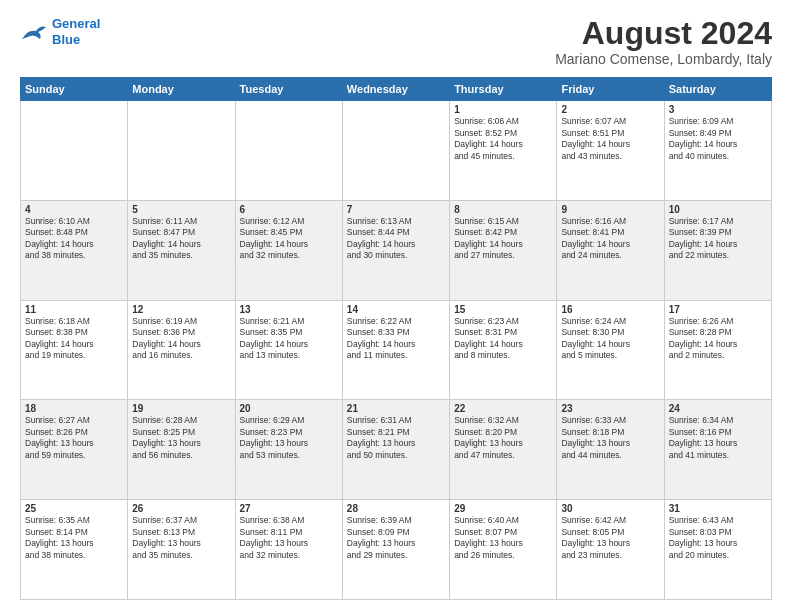  What do you see at coordinates (34, 32) in the screenshot?
I see `logo-bird-icon` at bounding box center [34, 32].